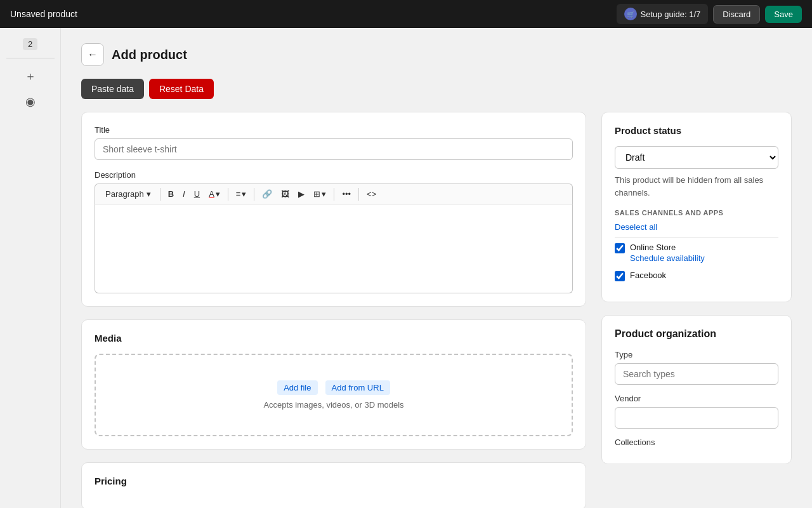 The image size is (812, 508). What do you see at coordinates (197, 194) in the screenshot?
I see `underline-button: U` at bounding box center [197, 194].